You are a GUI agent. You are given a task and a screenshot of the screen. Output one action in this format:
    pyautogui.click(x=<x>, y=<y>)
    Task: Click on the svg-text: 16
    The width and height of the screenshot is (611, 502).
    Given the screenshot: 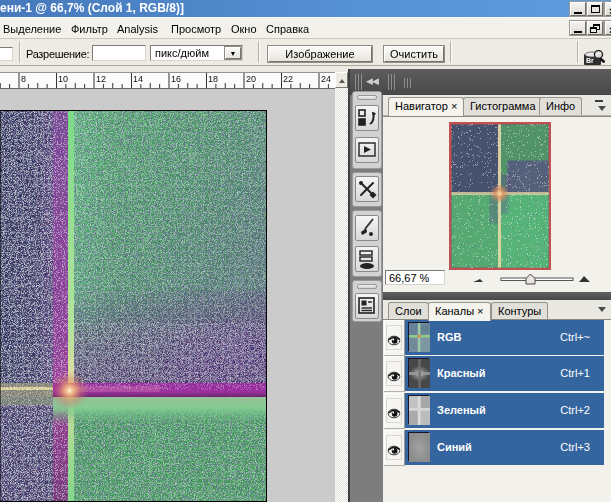 What is the action you would take?
    pyautogui.click(x=176, y=79)
    